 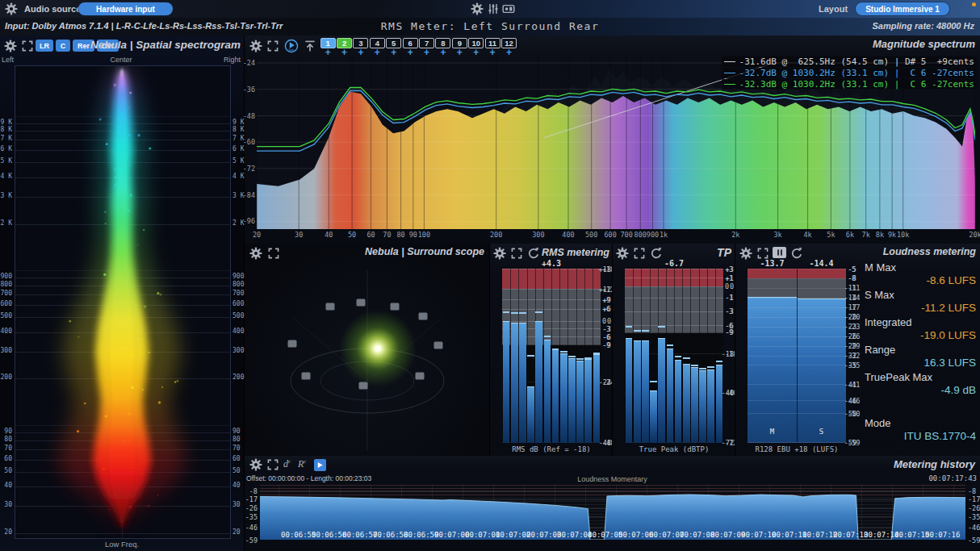 What do you see at coordinates (921, 295) in the screenshot?
I see `loudness-readout-label: S Max` at bounding box center [921, 295].